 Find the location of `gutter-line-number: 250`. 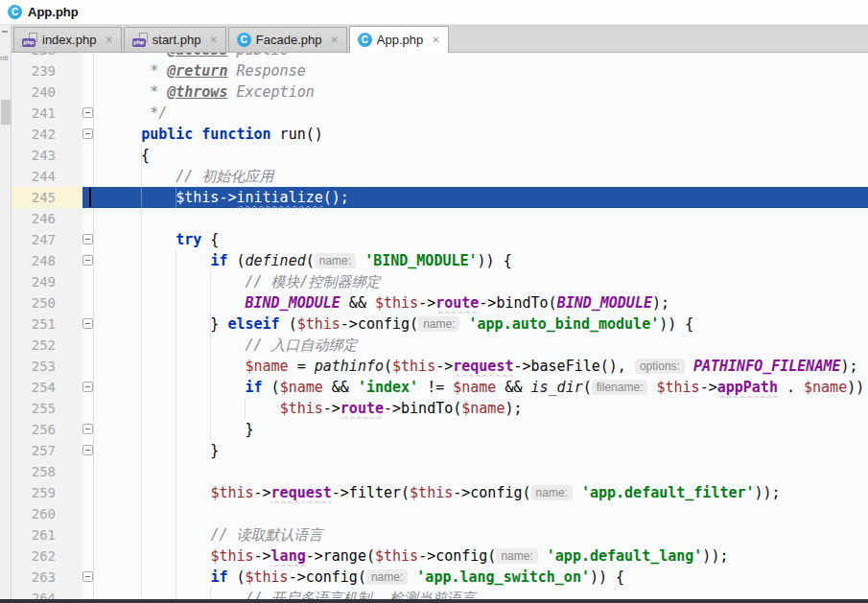

gutter-line-number: 250 is located at coordinates (47, 303).